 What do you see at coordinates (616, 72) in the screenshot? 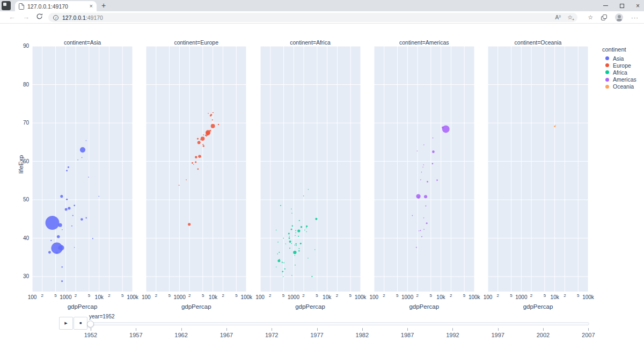
I see `legend-item-africa: Africa` at bounding box center [616, 72].